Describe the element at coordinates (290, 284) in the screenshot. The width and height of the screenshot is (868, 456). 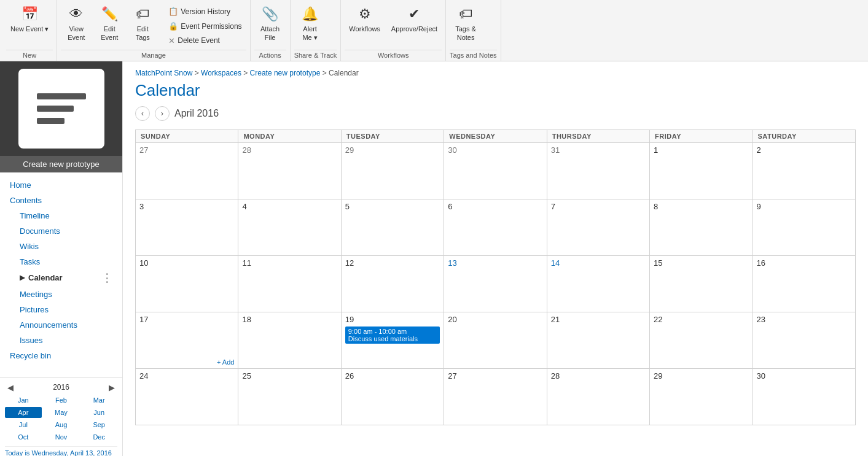
I see `calendar-day: 11` at that location.